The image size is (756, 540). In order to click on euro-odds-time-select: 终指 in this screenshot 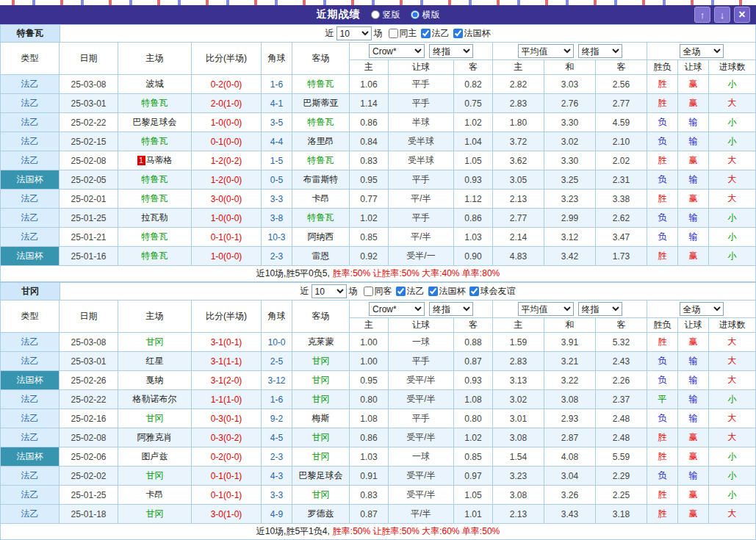, I will do `click(600, 51)`.